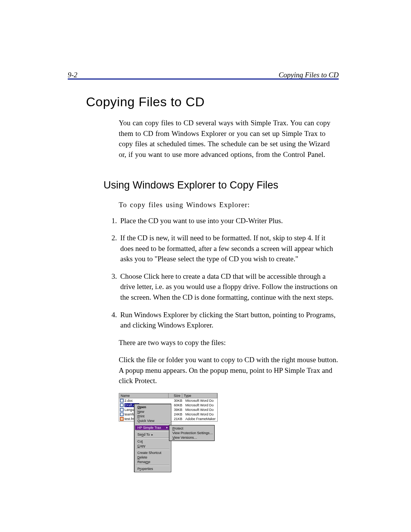  I want to click on menu-item-properties: Properties, so click(153, 469).